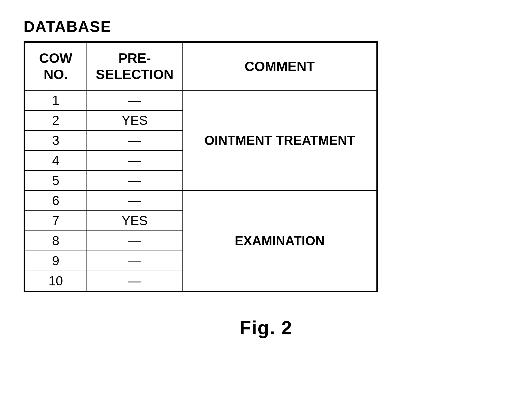  I want to click on cow-no-cell: 8, so click(56, 241).